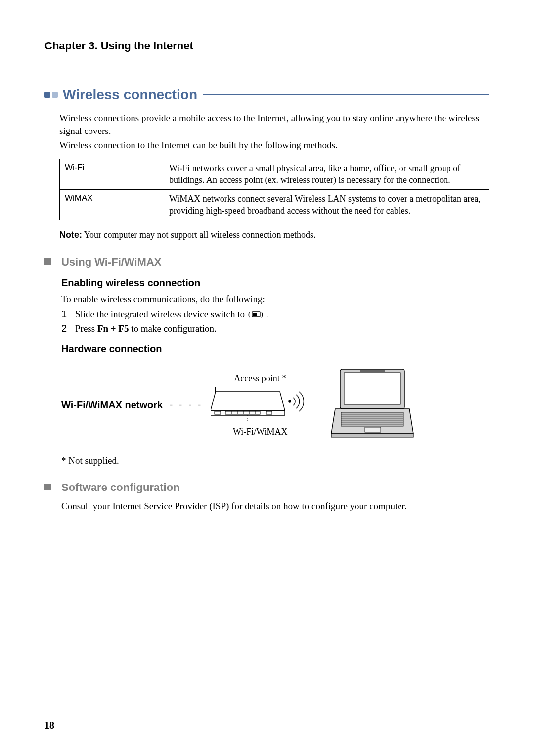 The image size is (534, 756). Describe the element at coordinates (112, 205) in the screenshot. I see `table-cell-key: WiMAX` at that location.